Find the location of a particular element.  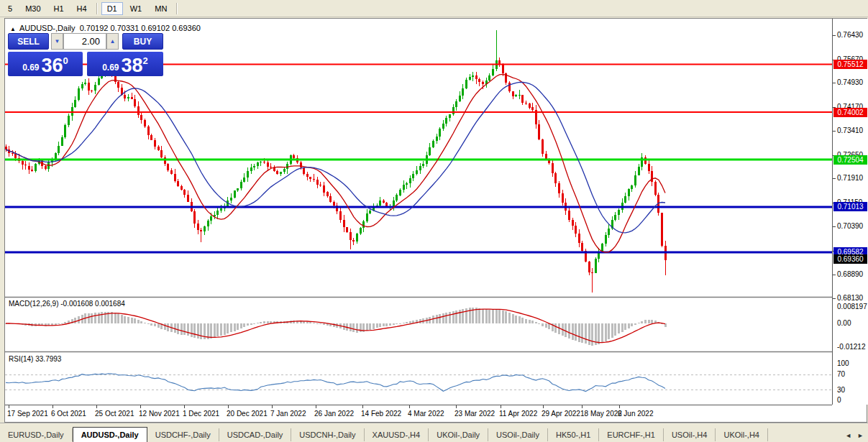

price-axis: 0.764300.756700.749300.741700.734100.726… is located at coordinates (850, 211).